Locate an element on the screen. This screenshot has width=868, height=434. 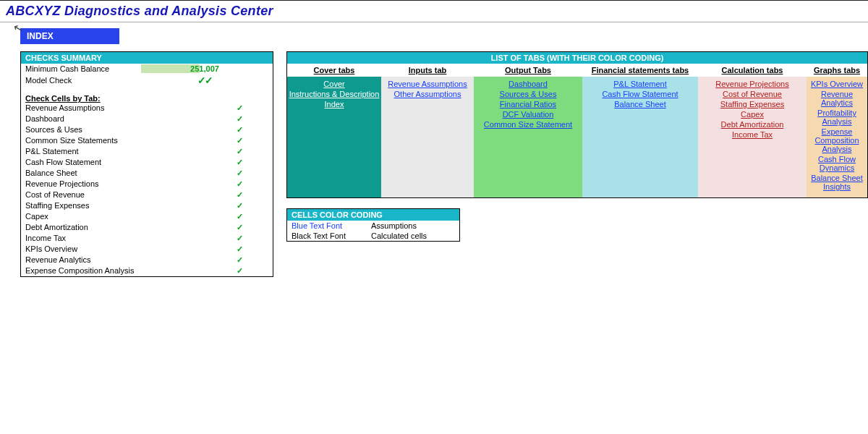
tab-link: P&L Statement is located at coordinates (640, 84).